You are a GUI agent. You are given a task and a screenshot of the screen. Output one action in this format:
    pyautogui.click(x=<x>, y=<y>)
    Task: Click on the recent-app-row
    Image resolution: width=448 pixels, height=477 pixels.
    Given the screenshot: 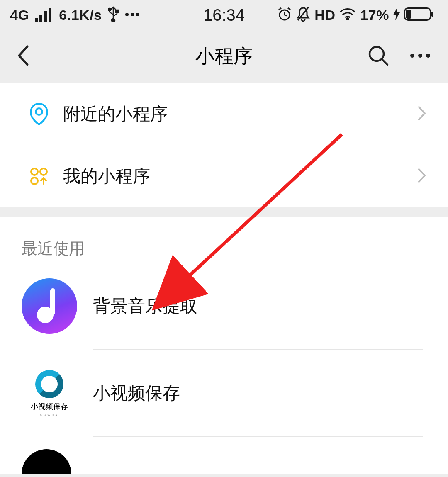 What is the action you would take?
    pyautogui.click(x=224, y=455)
    